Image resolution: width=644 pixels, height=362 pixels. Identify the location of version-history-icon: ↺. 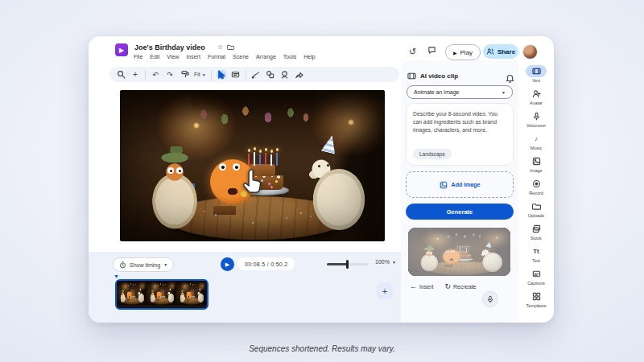
(412, 51).